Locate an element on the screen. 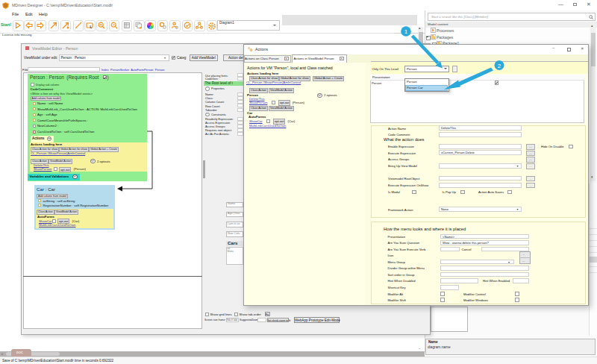 This screenshot has height=364, width=597. svg-text: 1 is located at coordinates (406, 31).